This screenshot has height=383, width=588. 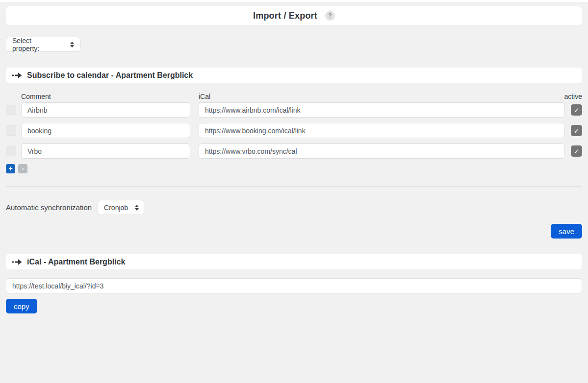 I want to click on comment-column-header: Comment, so click(x=106, y=96).